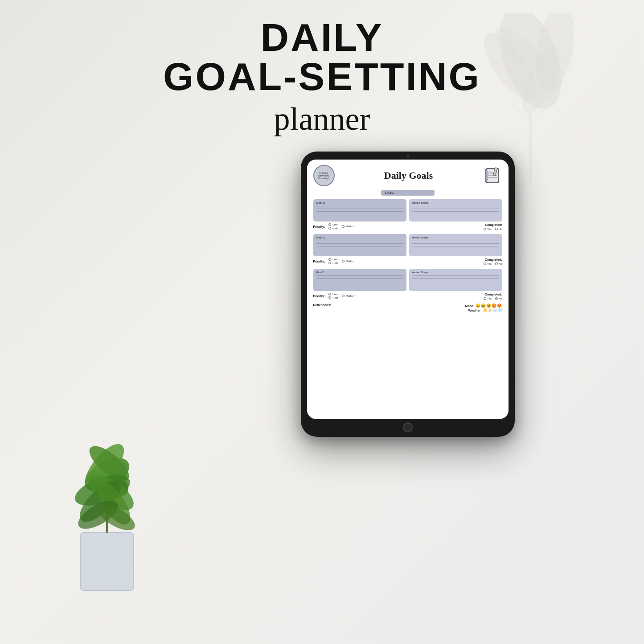 Image resolution: width=644 pixels, height=644 pixels. Describe the element at coordinates (408, 250) in the screenshot. I see `goal-section-2: Goal 1: Action Steps: Priority: Low` at that location.